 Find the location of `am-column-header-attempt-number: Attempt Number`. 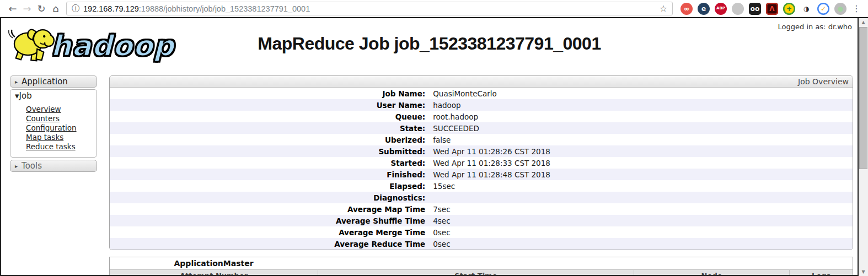

am-column-header-attempt-number: Attempt Number is located at coordinates (214, 273).